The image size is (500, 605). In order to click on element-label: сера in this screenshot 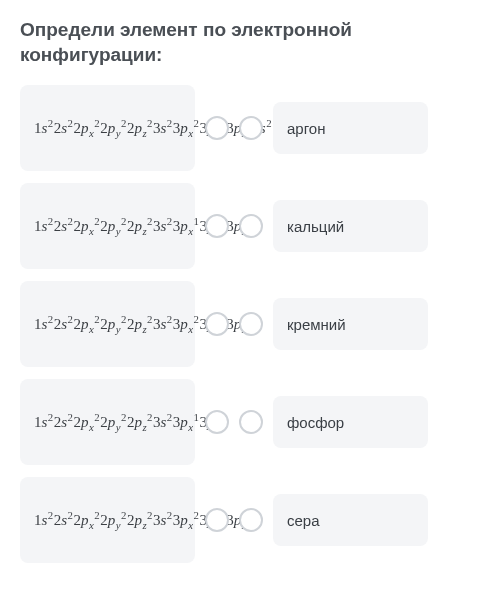, I will do `click(304, 520)`.